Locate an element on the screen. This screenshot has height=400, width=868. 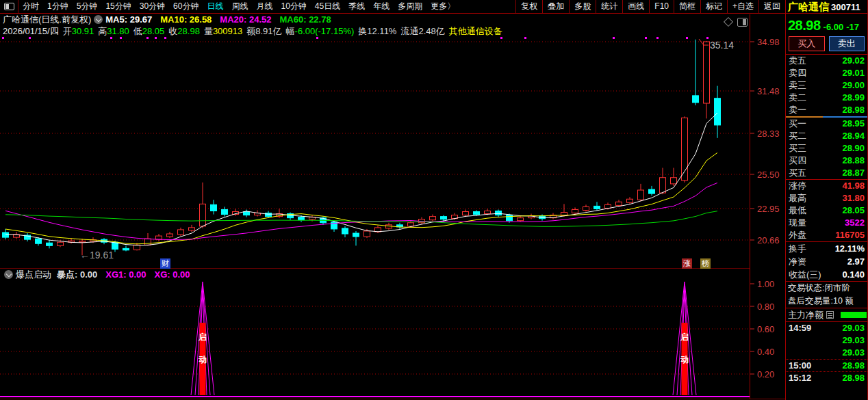
ask-row-3: 卖二28.99 is located at coordinates (827, 98).